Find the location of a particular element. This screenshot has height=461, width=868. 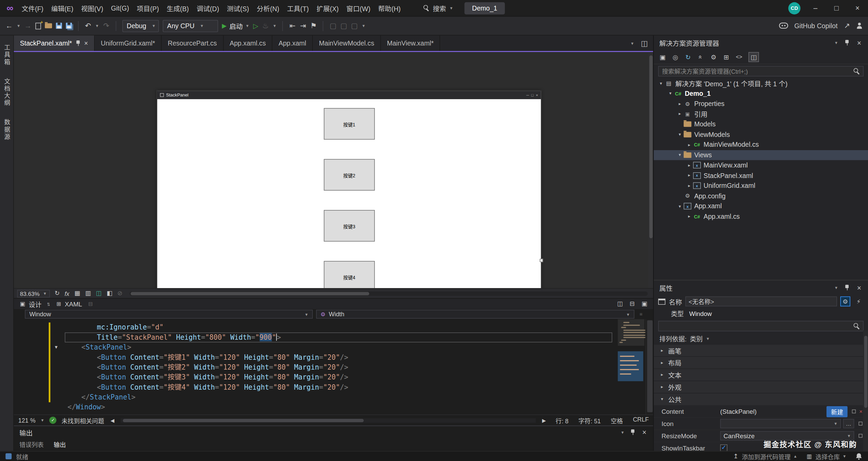

icon-combobox: ▼ is located at coordinates (780, 424).